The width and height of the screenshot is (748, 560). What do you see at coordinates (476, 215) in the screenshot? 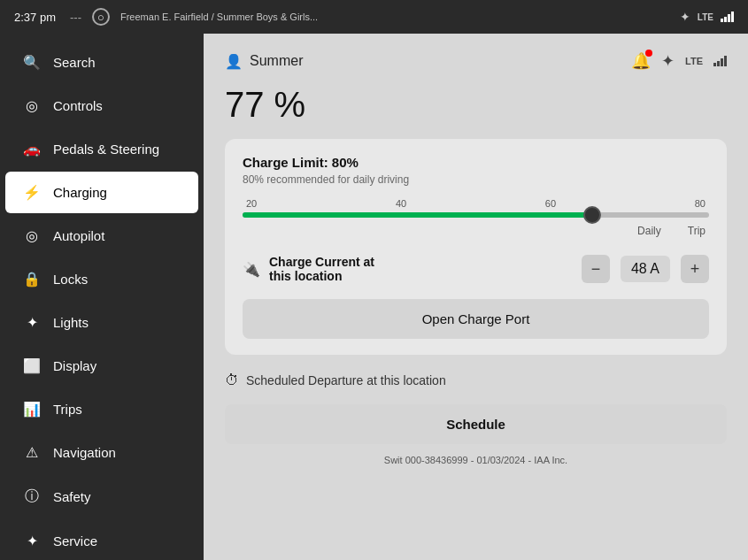
I see `slider-track` at bounding box center [476, 215].